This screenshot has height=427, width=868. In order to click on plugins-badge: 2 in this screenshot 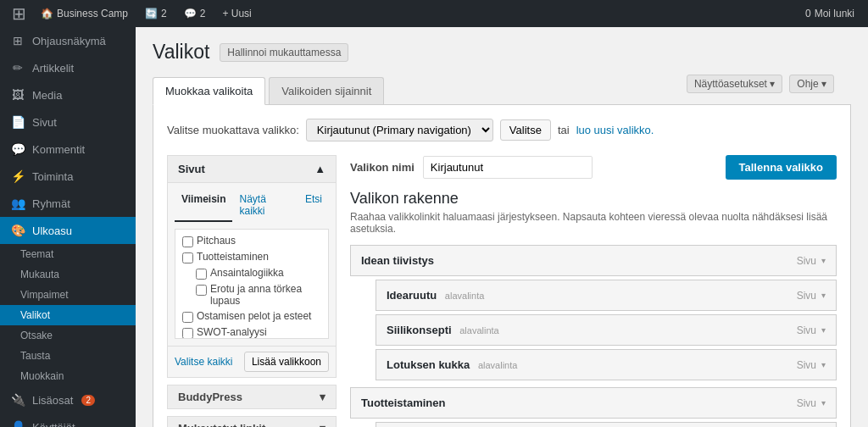, I will do `click(88, 400)`.